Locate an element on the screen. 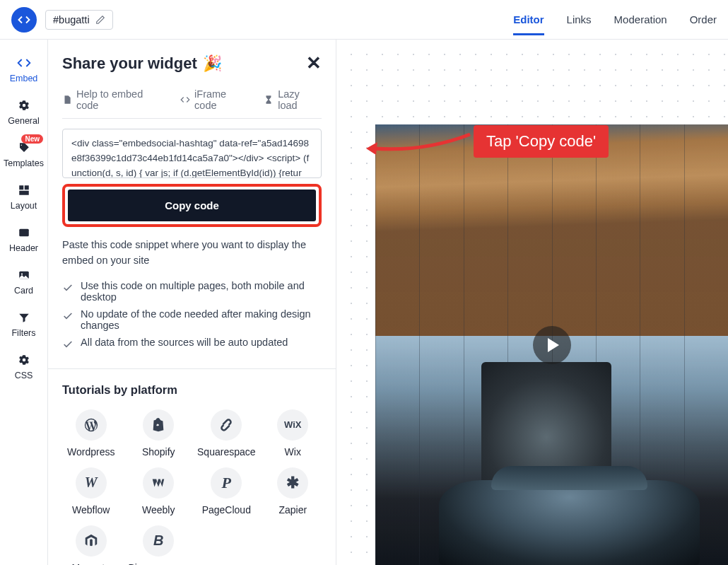 The height and width of the screenshot is (565, 728). platform-pagecloud: PPageCloud is located at coordinates (226, 491).